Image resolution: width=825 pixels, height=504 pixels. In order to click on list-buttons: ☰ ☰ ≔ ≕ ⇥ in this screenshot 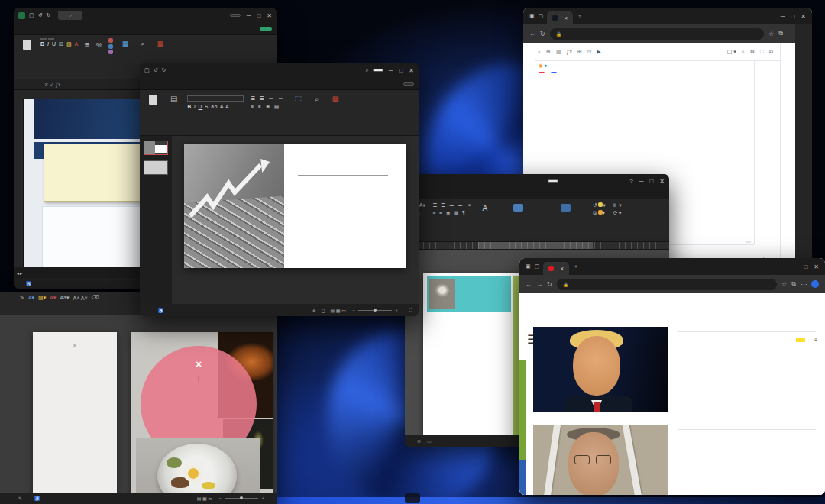, I will do `click(452, 205)`.